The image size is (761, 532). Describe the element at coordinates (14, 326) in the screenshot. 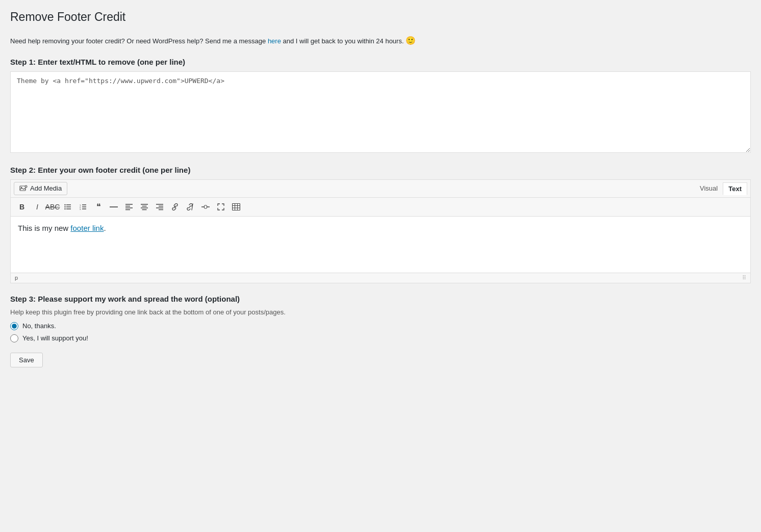

I see `radio-no-input` at that location.